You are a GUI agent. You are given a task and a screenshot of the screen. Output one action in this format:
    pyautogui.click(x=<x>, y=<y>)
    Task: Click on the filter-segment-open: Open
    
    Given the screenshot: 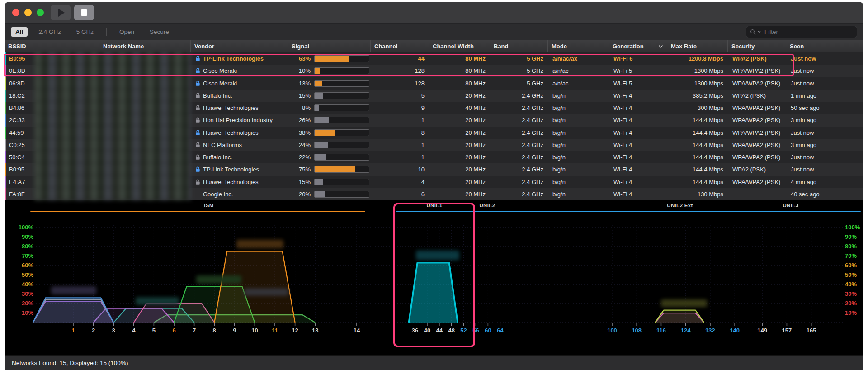 What is the action you would take?
    pyautogui.click(x=127, y=32)
    